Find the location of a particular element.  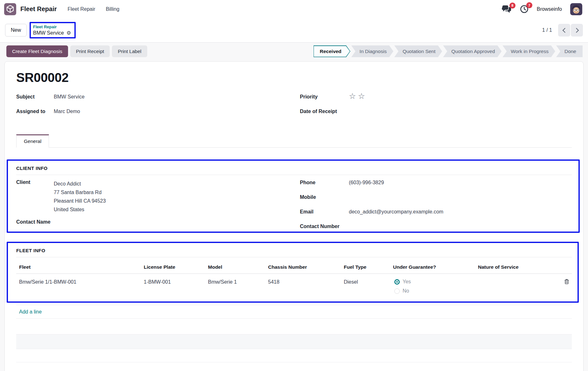

client-value: Deco Addict 77 Santa Barbara Rd Pleasant… is located at coordinates (80, 197).